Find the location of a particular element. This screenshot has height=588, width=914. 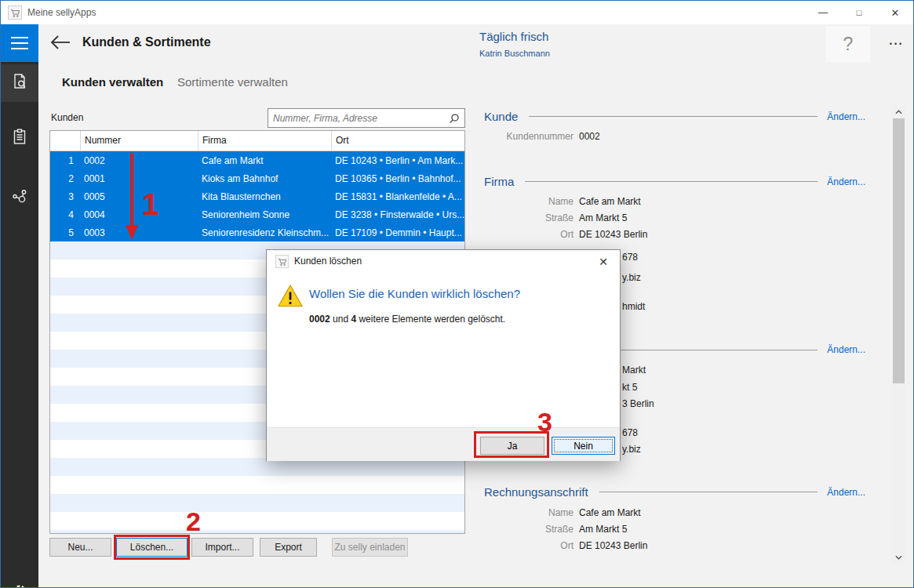

column-header-firma: Firma is located at coordinates (264, 141).